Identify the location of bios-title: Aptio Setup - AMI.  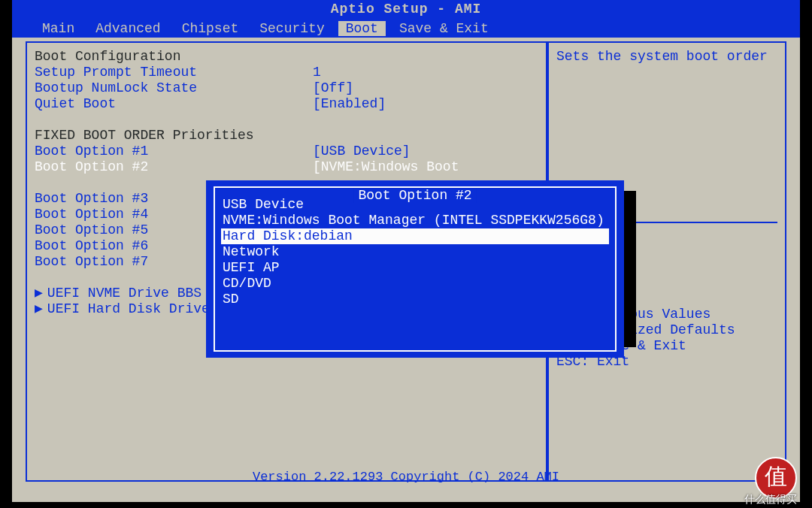
(406, 9).